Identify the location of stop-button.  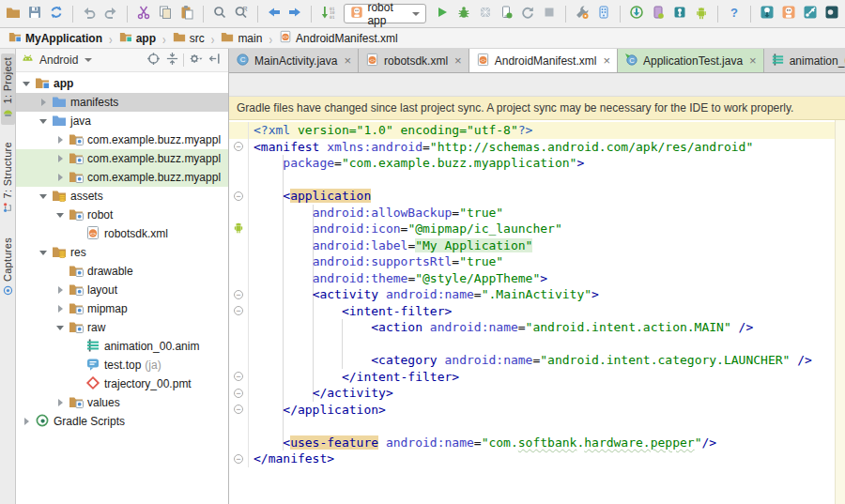
(549, 14).